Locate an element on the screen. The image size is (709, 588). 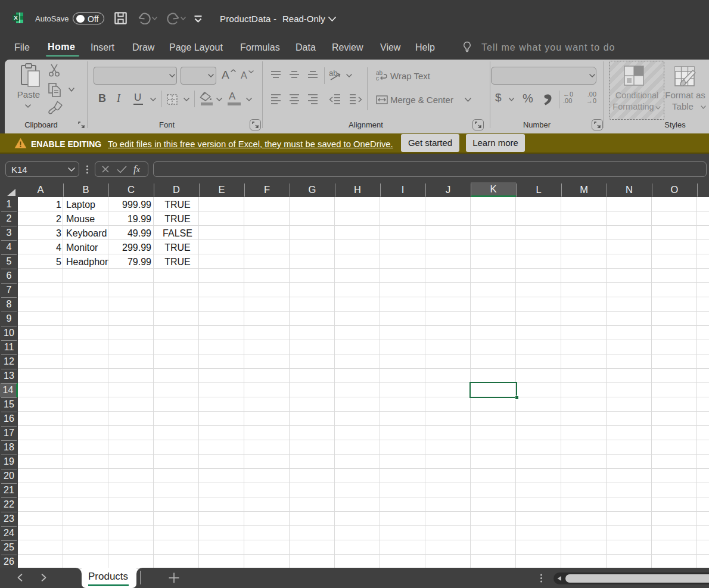
svg-text: c is located at coordinates (378, 77).